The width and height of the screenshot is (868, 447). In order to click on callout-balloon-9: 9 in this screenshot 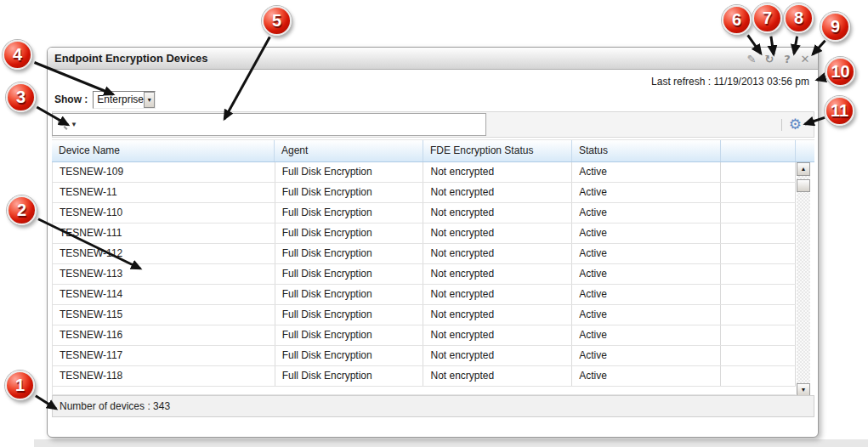, I will do `click(835, 27)`.